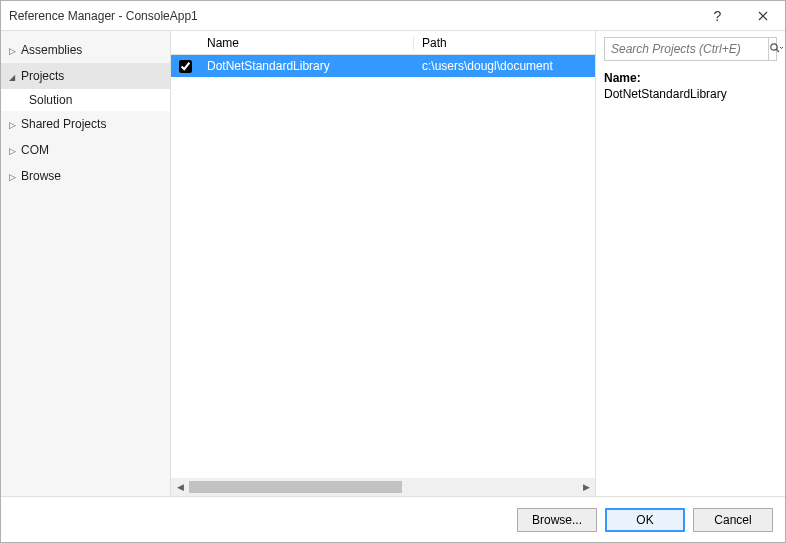 The height and width of the screenshot is (543, 786). I want to click on titlebar: Reference Manager - ConsoleApp1 ?, so click(393, 16).